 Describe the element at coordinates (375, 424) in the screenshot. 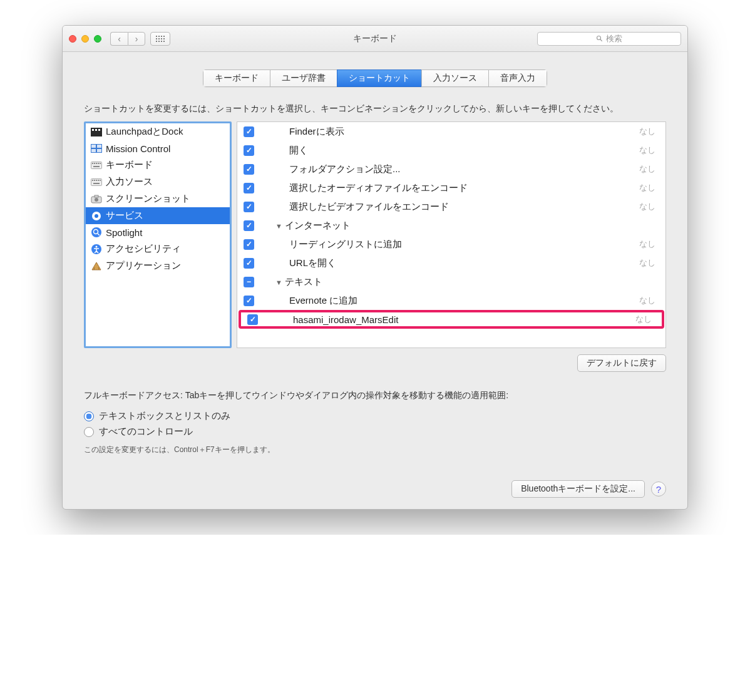

I see `radio-group: テキストボックスとリストのみすべてのコントロール` at that location.